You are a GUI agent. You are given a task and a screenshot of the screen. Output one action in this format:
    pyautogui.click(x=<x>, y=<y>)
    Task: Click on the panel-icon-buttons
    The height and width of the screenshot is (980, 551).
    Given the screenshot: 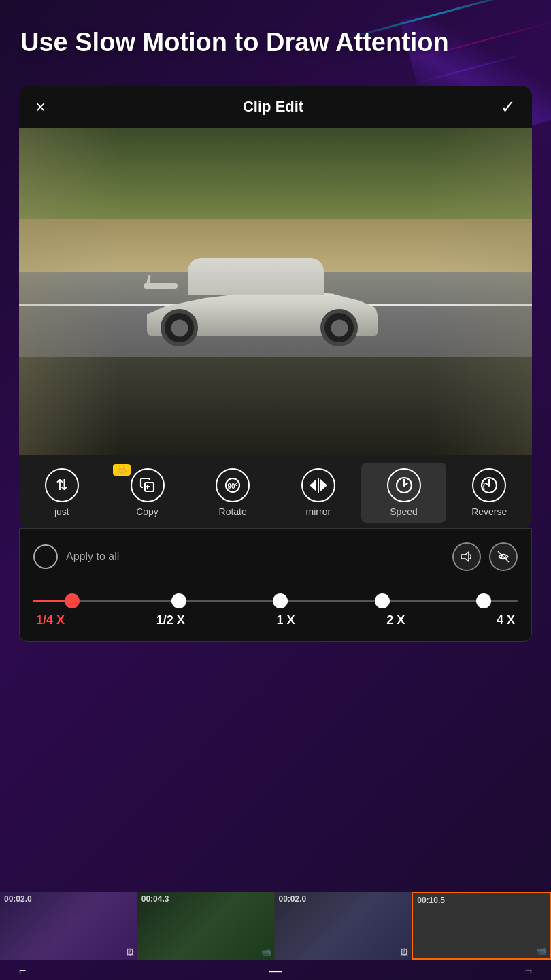 What is the action you would take?
    pyautogui.click(x=485, y=557)
    